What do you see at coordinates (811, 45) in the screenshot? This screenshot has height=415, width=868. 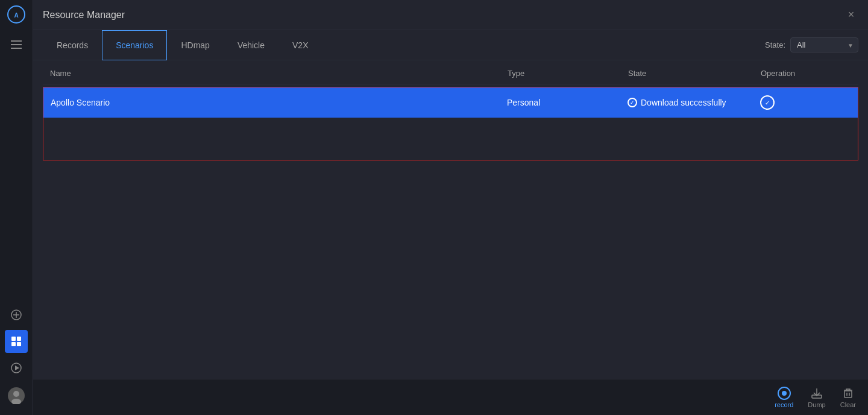 I see `state-filter: State: All Downloaded Pending ▼` at bounding box center [811, 45].